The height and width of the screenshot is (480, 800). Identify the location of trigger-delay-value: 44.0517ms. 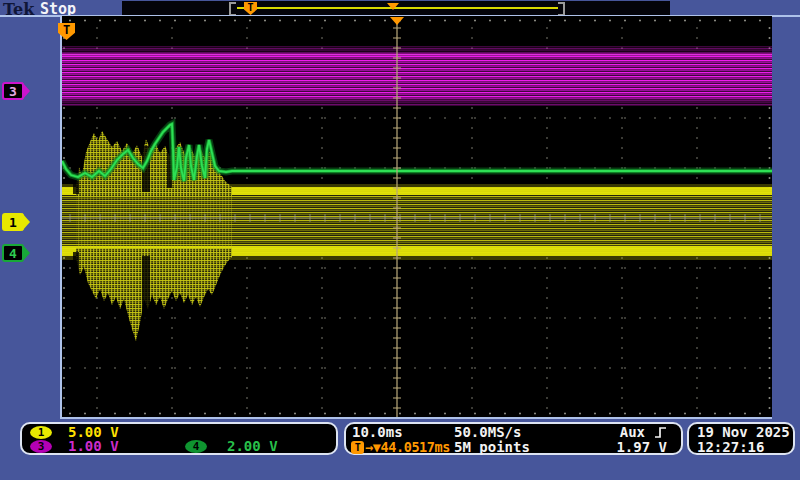
(415, 447).